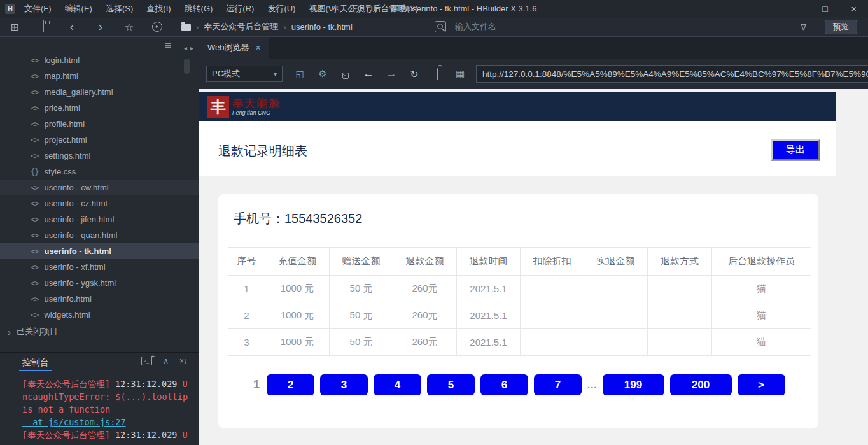  What do you see at coordinates (75, 204) in the screenshot?
I see `file-name: userinfo - cz.html` at bounding box center [75, 204].